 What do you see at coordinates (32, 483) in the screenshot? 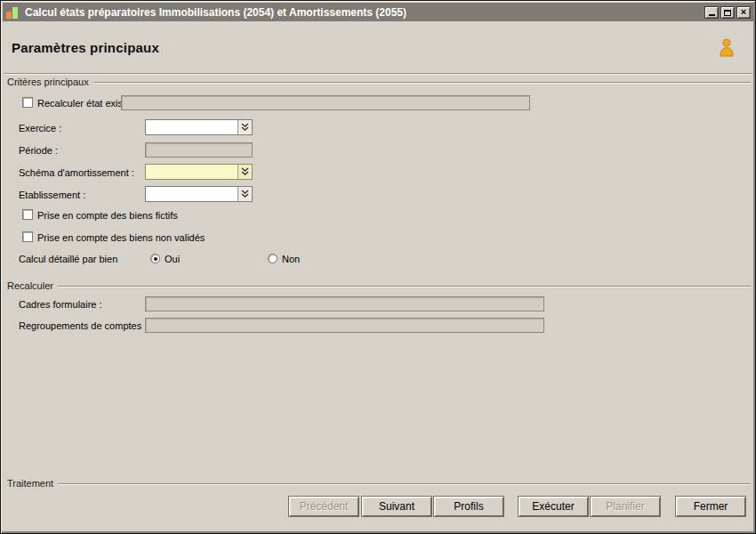
I see `group-label: Traitement` at bounding box center [32, 483].